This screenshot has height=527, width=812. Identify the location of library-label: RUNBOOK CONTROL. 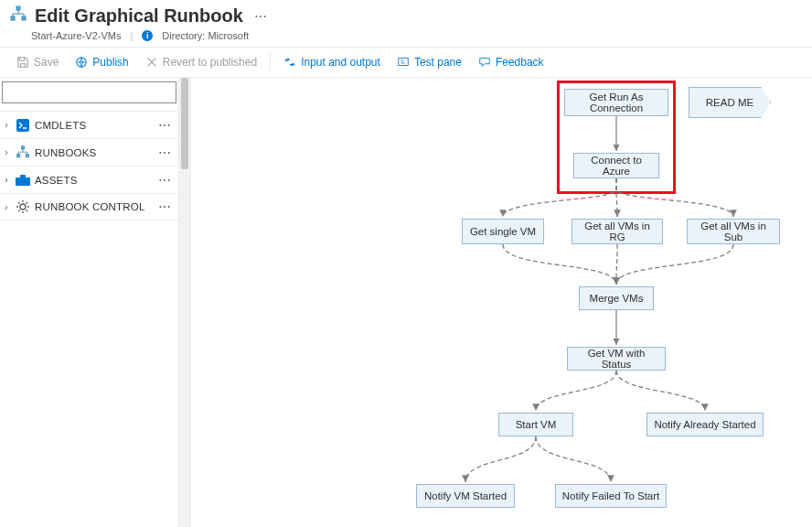
(90, 207).